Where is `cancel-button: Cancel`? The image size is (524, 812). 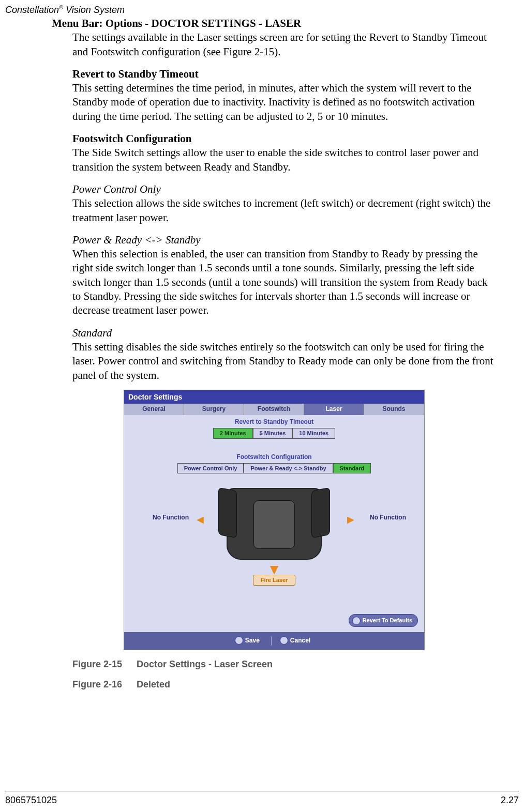
cancel-button: Cancel is located at coordinates (297, 641).